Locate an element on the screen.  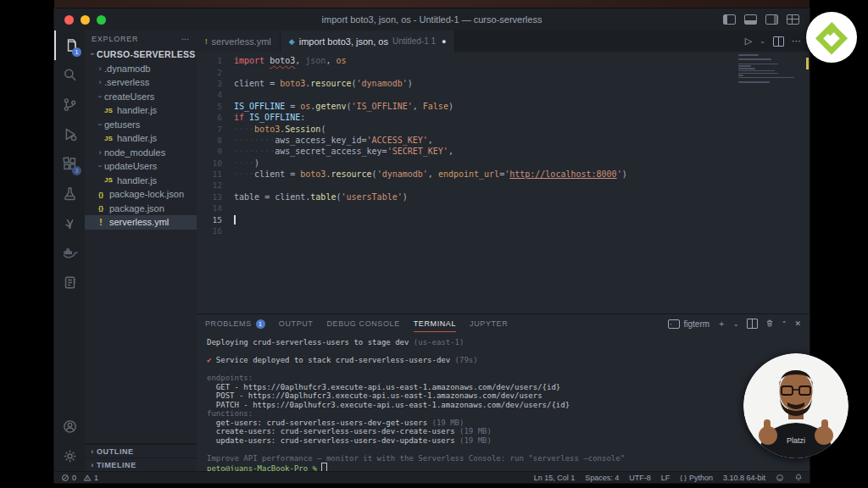
toggle-primary-sidebar-icon is located at coordinates (729, 19).